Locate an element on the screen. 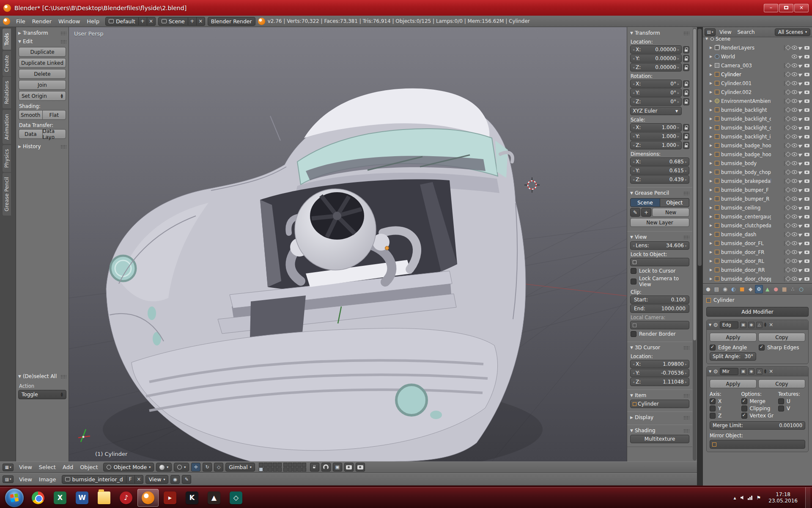  properties-tab: ● is located at coordinates (708, 289).